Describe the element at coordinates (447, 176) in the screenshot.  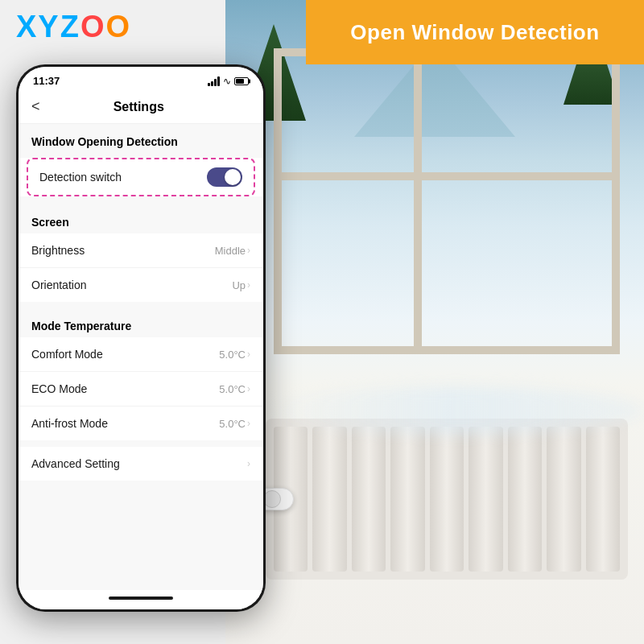
I see `window-divider-h` at that location.